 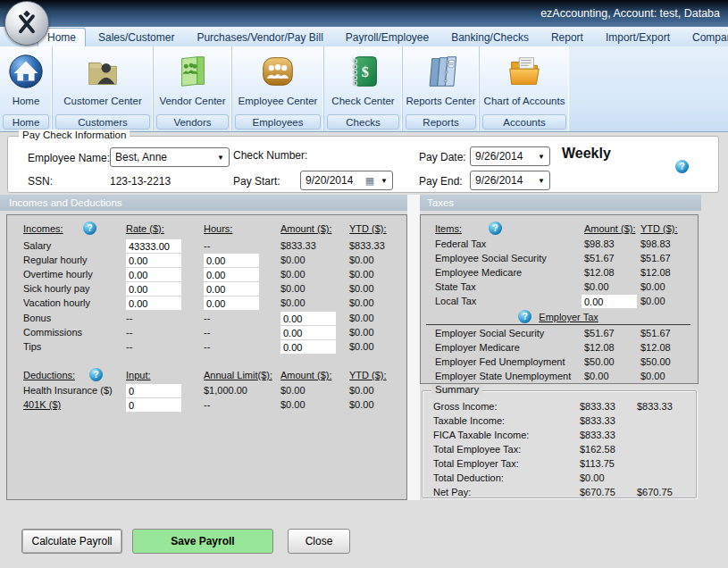 What do you see at coordinates (559, 299) in the screenshot?
I see `taxes-panel: Items: Amount ($): YTD ($): Federal Tax …` at bounding box center [559, 299].